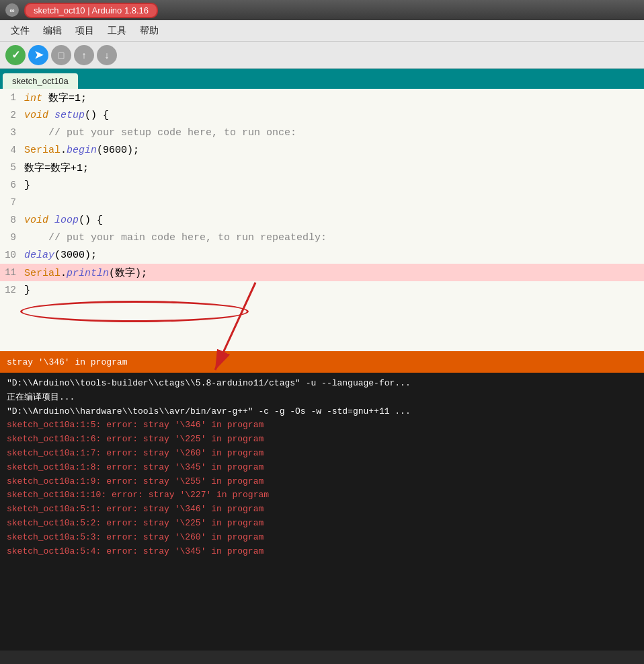  Describe the element at coordinates (333, 116) in the screenshot. I see `line-content: void setup() {` at that location.